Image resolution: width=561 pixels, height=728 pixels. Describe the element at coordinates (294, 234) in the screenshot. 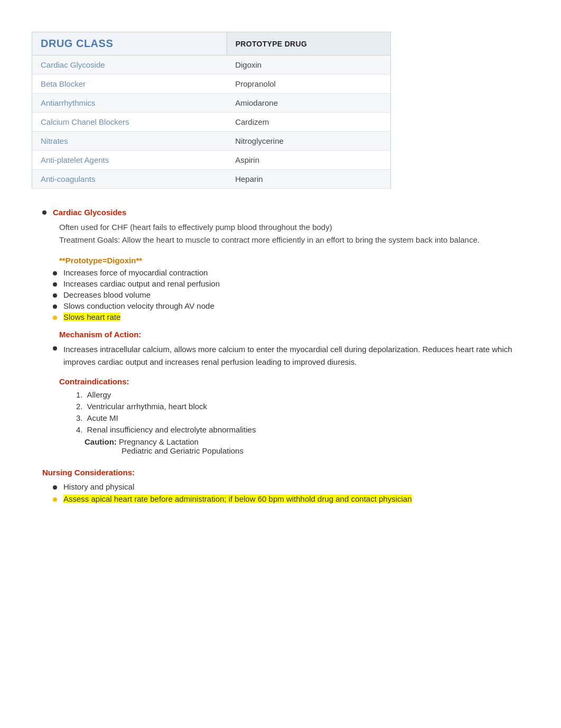

I see `cardiac-intro: Often used for CHF (heart fails to effec…` at that location.